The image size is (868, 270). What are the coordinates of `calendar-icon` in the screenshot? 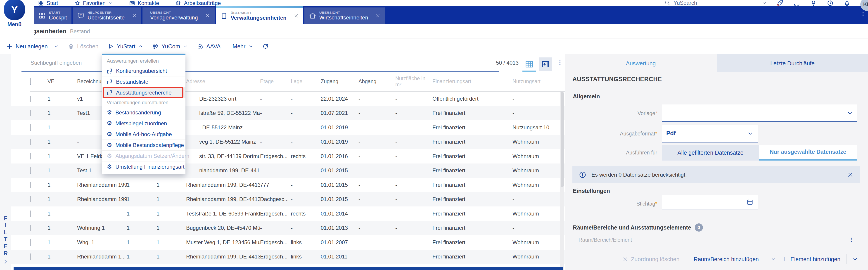 It's located at (750, 202).